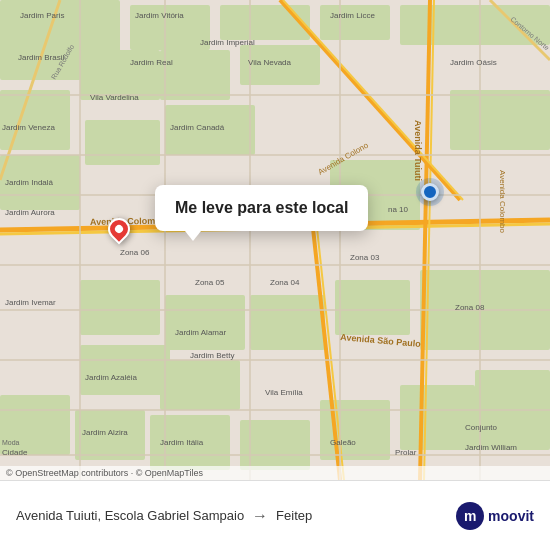 This screenshot has width=550, height=550. What do you see at coordinates (182, 442) in the screenshot?
I see `svg-text: Jardim Itália` at bounding box center [182, 442].